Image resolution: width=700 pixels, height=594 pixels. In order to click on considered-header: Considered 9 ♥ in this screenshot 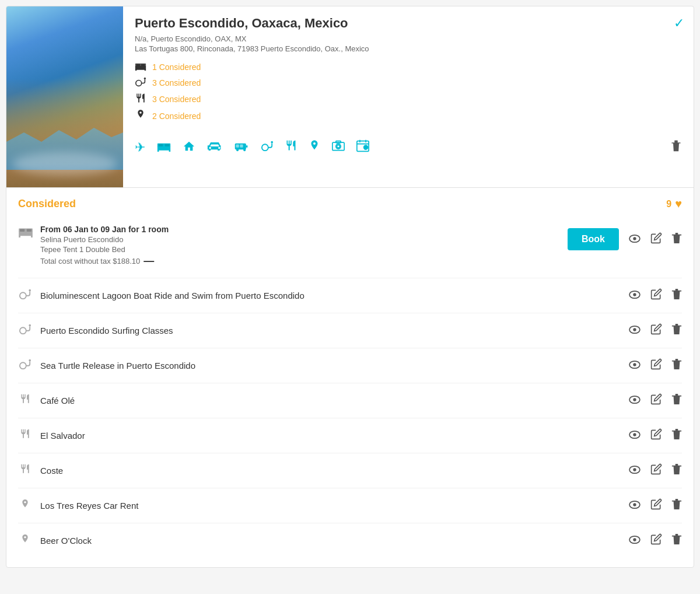, I will do `click(350, 204)`.